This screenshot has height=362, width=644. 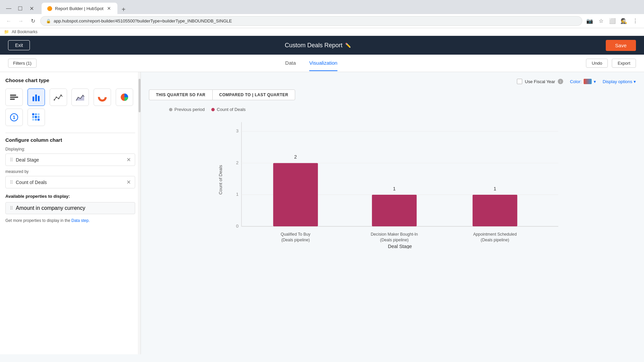 I want to click on export-button: Export, so click(x=624, y=63).